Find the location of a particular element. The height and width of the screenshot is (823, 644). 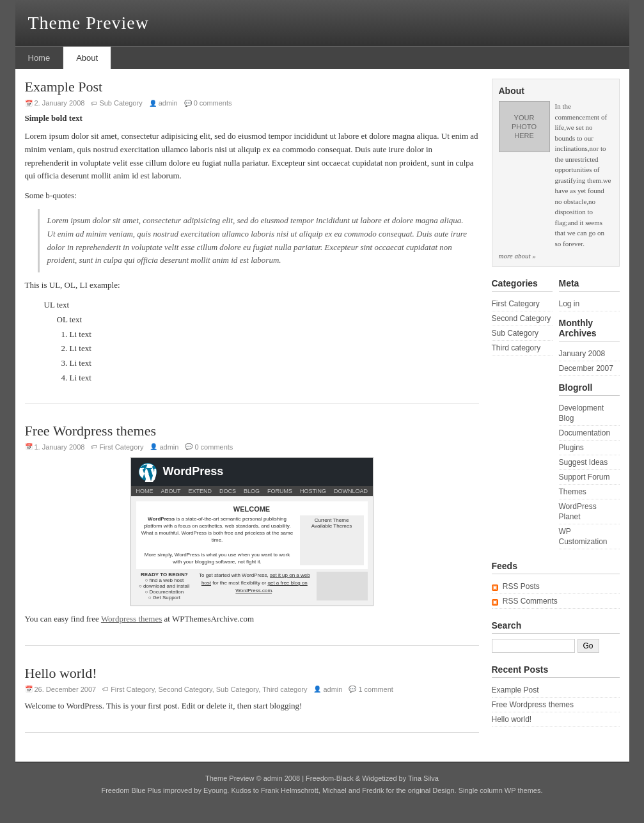

site-title: Theme Preview is located at coordinates (322, 23).